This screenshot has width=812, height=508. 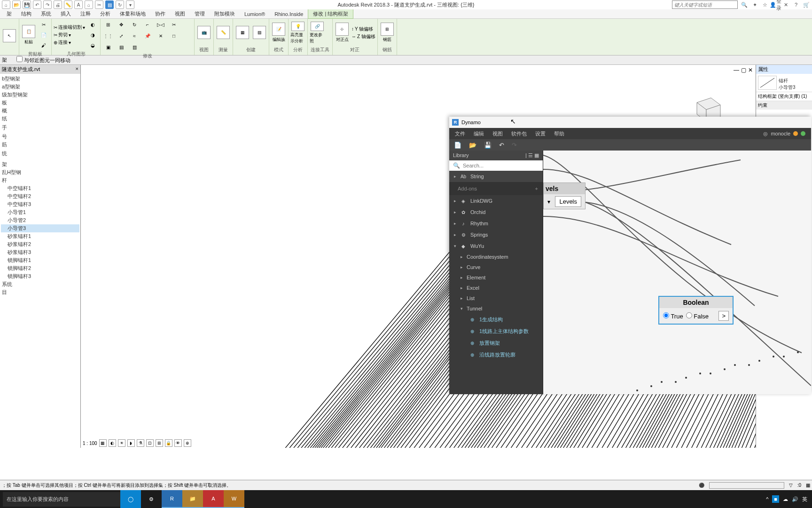 What do you see at coordinates (750, 70) in the screenshot?
I see `close-view-icon: ✕` at bounding box center [750, 70].